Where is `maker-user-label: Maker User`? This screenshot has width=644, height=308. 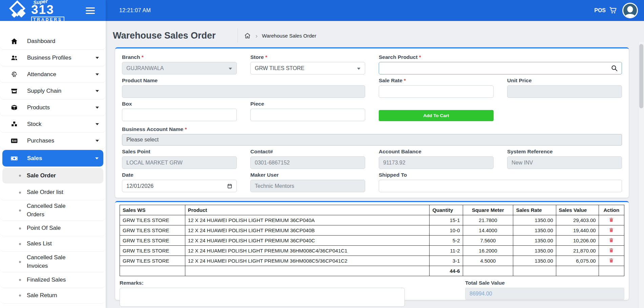
maker-user-label: Maker User is located at coordinates (308, 175).